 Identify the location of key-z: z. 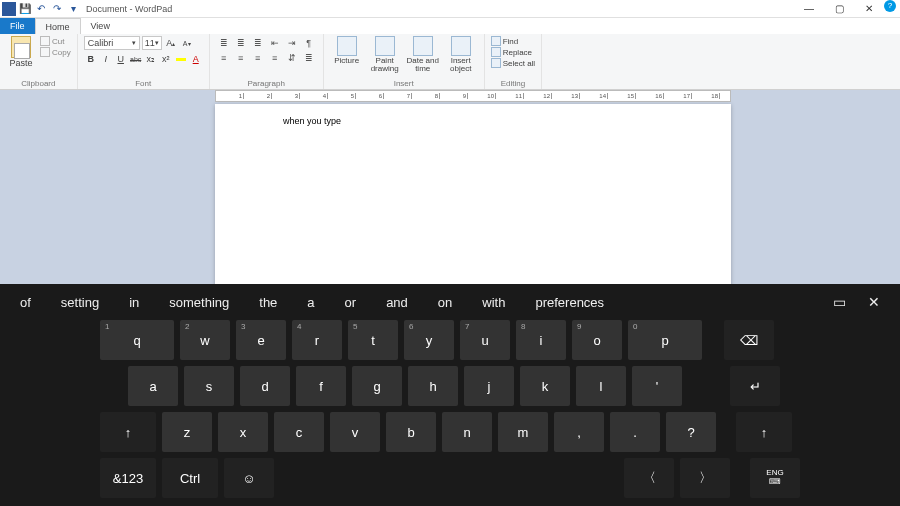
(187, 432).